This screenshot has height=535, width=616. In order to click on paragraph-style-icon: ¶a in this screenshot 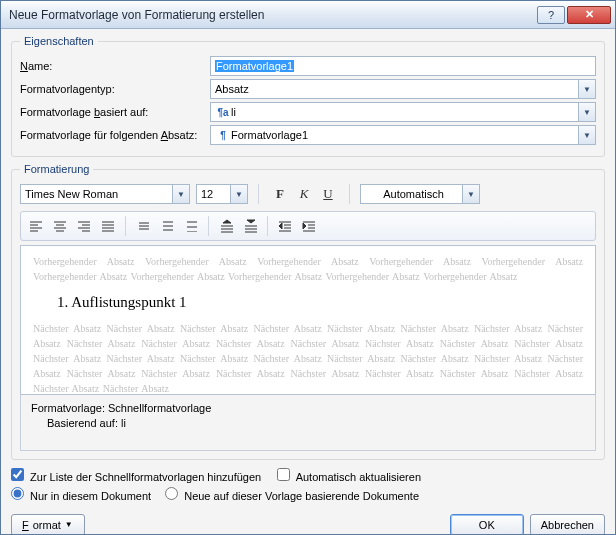, I will do `click(223, 112)`.